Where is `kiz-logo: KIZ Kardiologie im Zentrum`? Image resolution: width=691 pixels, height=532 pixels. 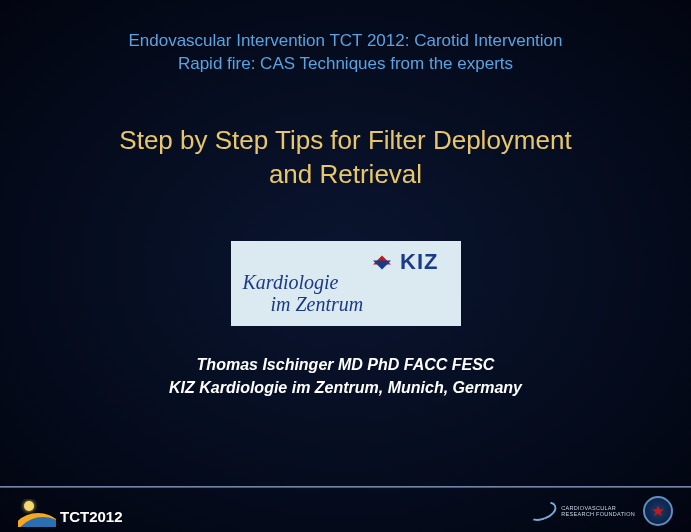
kiz-logo: KIZ Kardiologie im Zentrum is located at coordinates (346, 284).